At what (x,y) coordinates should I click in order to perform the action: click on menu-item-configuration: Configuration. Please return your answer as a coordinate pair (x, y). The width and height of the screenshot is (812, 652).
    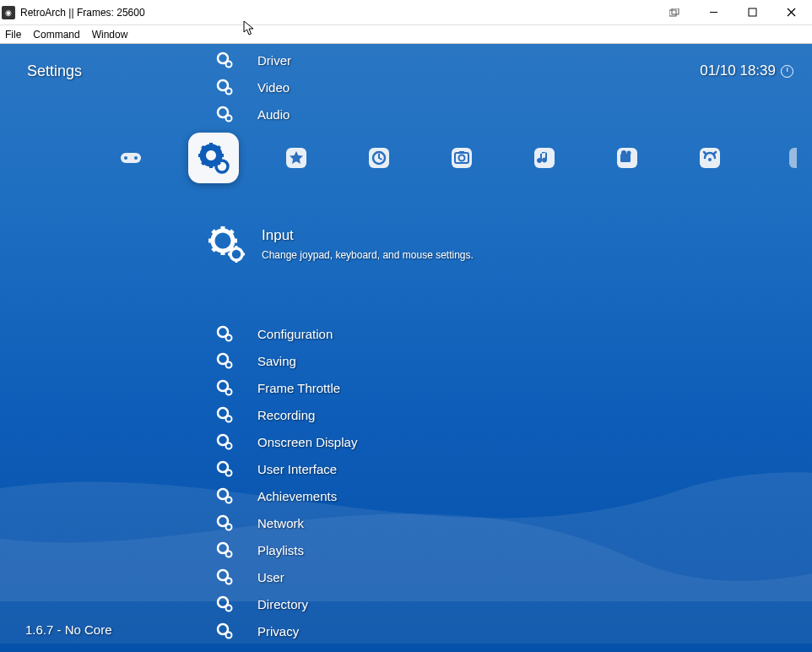
    Looking at the image, I should click on (286, 334).